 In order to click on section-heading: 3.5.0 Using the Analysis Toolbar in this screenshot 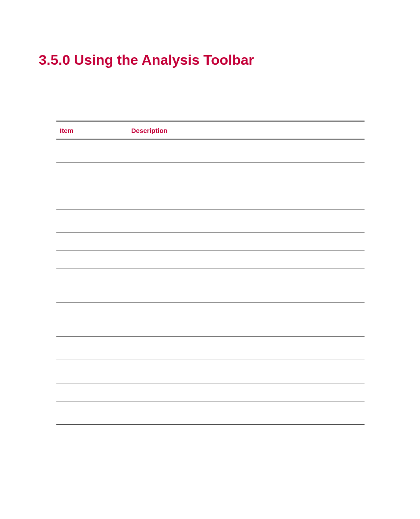, I will do `click(210, 60)`.